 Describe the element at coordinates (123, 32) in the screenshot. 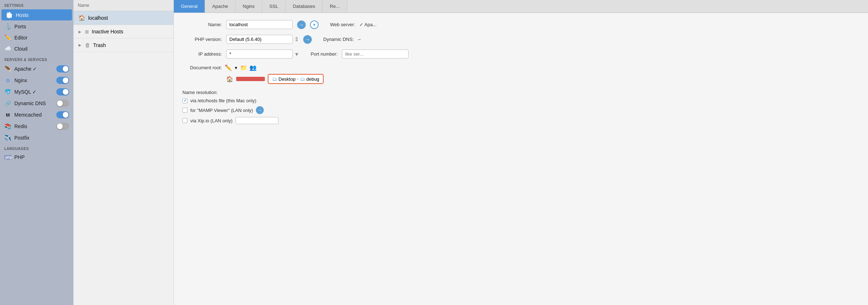

I see `host-list-item-inactive-hosts: ▶ ⊠ Inactive Hosts` at that location.